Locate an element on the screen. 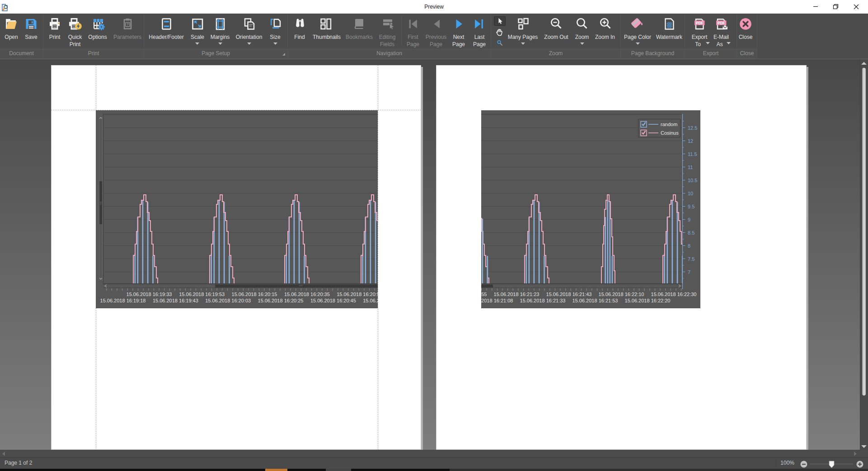  svg-text: 11.5 is located at coordinates (692, 154).